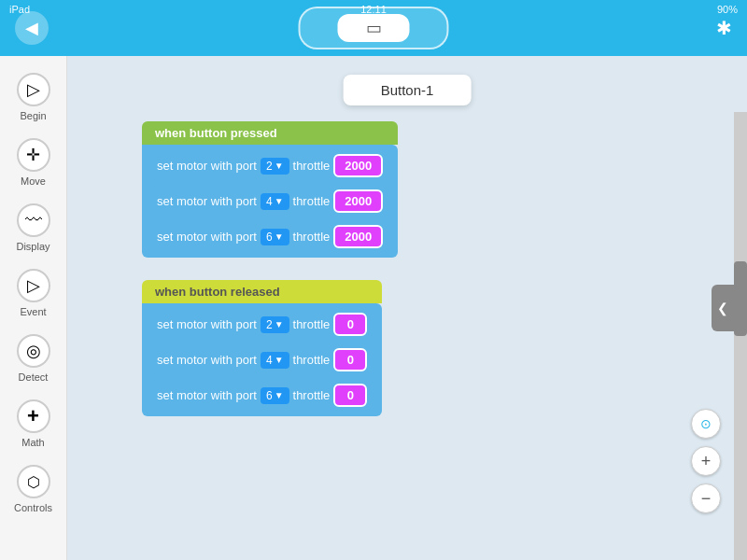 This screenshot has height=560, width=747. Describe the element at coordinates (34, 162) in the screenshot. I see `sidebar-item-move: ✛ Move` at that location.